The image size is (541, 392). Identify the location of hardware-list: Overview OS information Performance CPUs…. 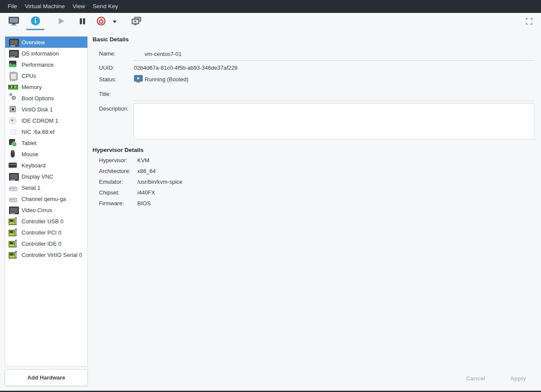
(46, 201).